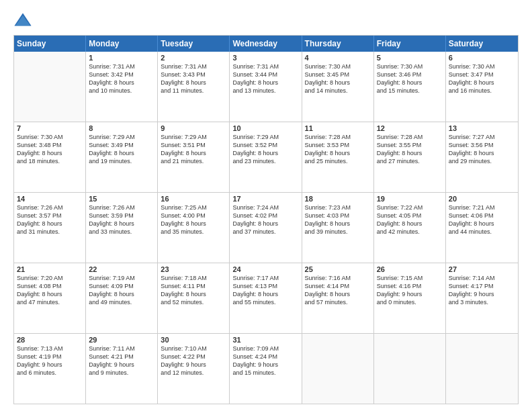  Describe the element at coordinates (339, 228) in the screenshot. I see `calendar-cell: 18Sunrise: 7:23 AM Sunset: 4:03 PM Dayli…` at that location.